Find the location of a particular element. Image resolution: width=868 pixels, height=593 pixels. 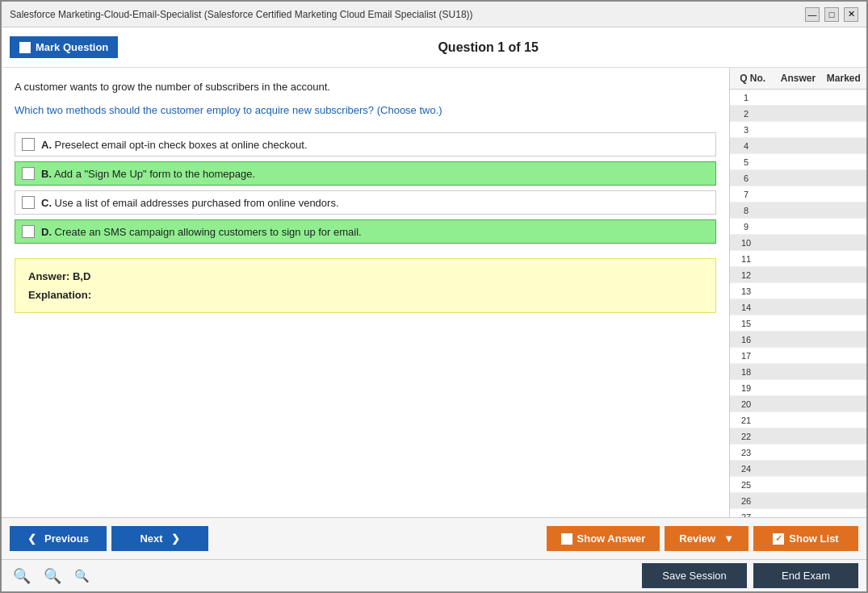

right-panel: Q No. Answer Marked 1 2 3 4 5 is located at coordinates (798, 292).